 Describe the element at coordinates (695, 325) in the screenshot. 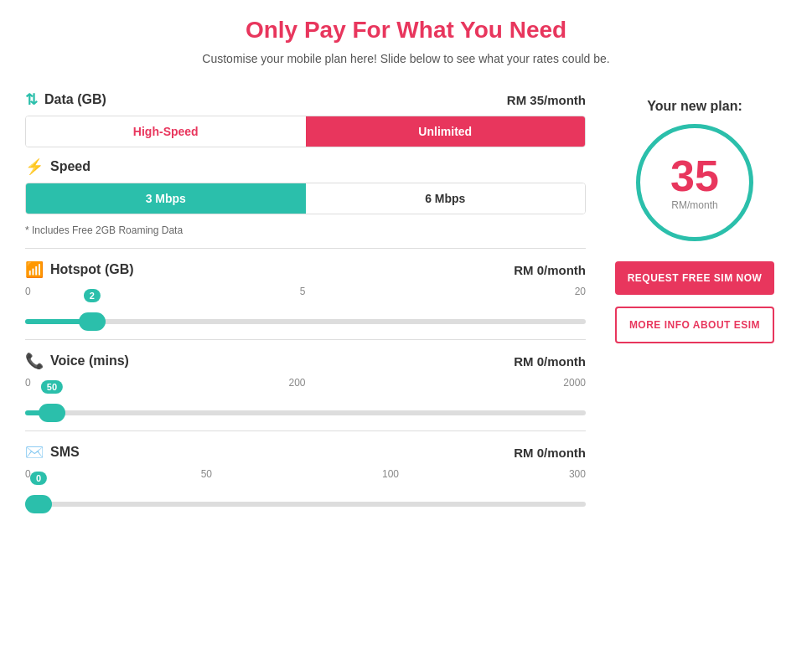

I see `esim-info-button: MORE INFO ABOUT eSIM` at that location.